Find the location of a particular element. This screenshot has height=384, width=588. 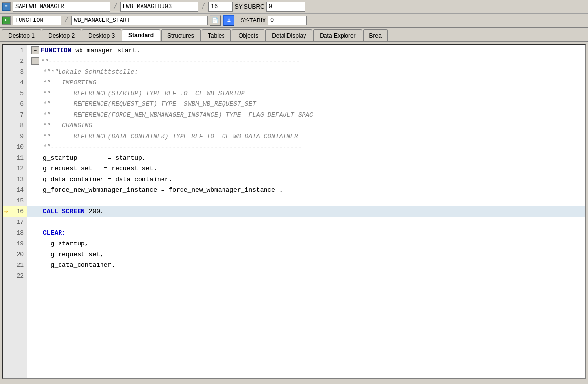

toolbar-row-2: F / 📄 i SY-TABIX is located at coordinates (294, 20).